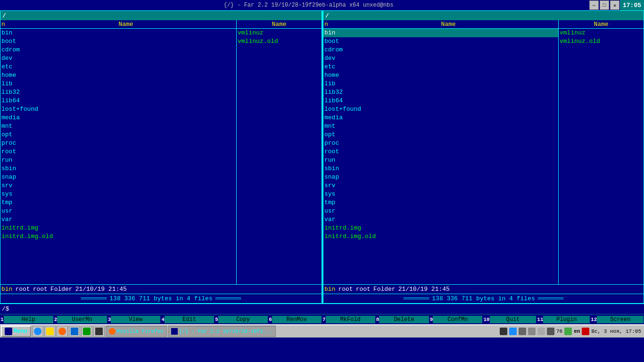 This screenshot has height=362, width=644. Describe the element at coordinates (620, 320) in the screenshot. I see `fn-label-12: Screen` at that location.